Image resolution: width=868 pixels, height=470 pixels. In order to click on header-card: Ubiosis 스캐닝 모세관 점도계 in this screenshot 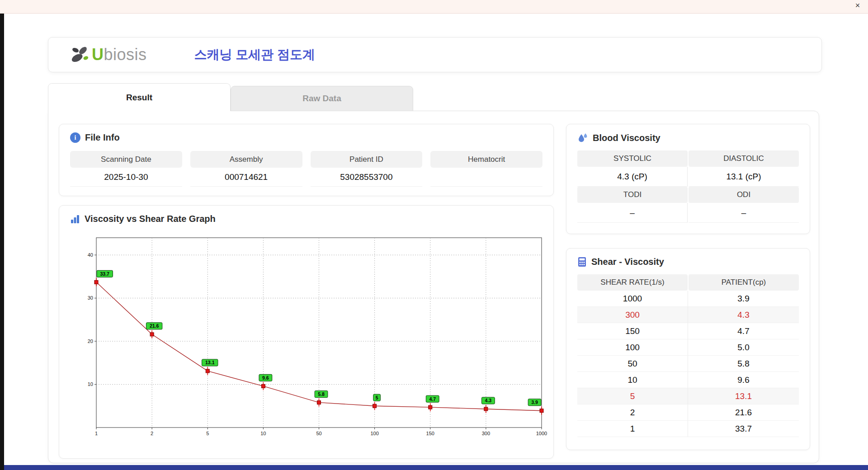, I will do `click(435, 55)`.